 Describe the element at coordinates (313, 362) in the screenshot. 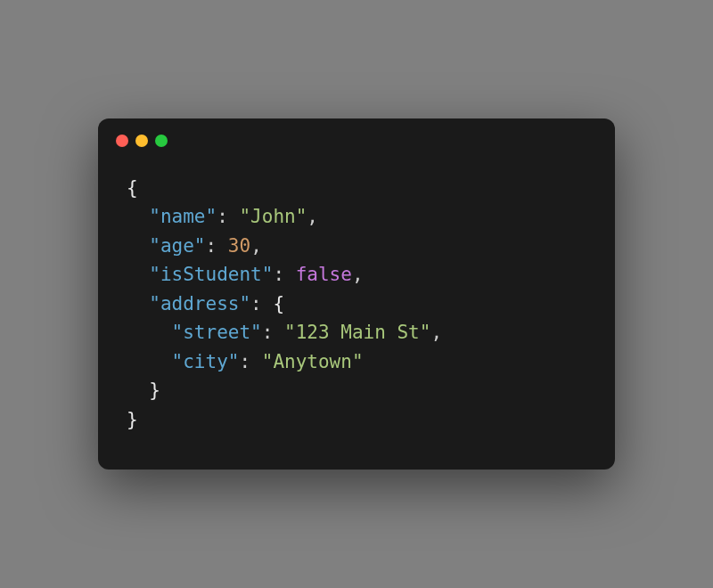

I see `json-value-city: "Anytown"` at that location.